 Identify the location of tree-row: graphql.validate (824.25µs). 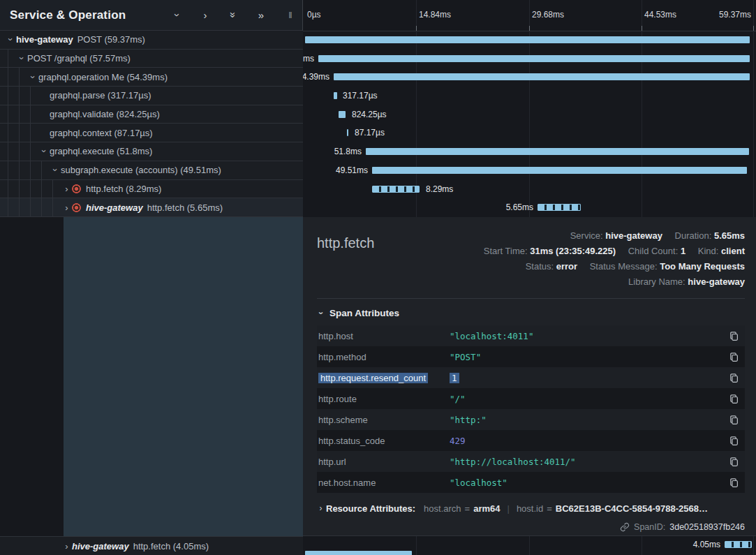
(151, 114).